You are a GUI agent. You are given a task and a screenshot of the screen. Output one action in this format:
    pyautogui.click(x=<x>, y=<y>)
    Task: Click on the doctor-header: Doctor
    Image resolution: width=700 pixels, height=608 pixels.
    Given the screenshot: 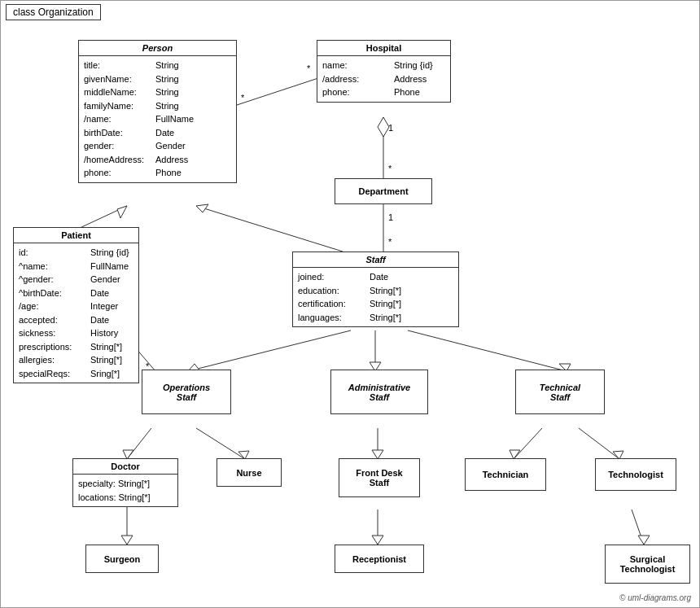 What is the action you would take?
    pyautogui.click(x=125, y=467)
    